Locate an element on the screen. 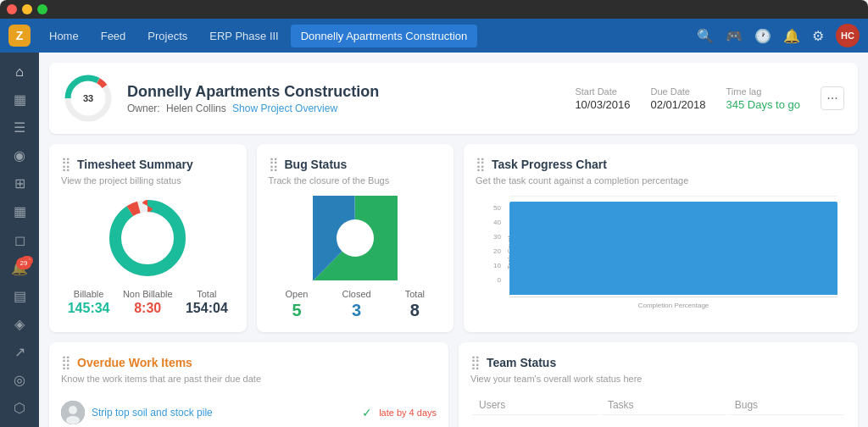  col-users: Users is located at coordinates (536, 405).